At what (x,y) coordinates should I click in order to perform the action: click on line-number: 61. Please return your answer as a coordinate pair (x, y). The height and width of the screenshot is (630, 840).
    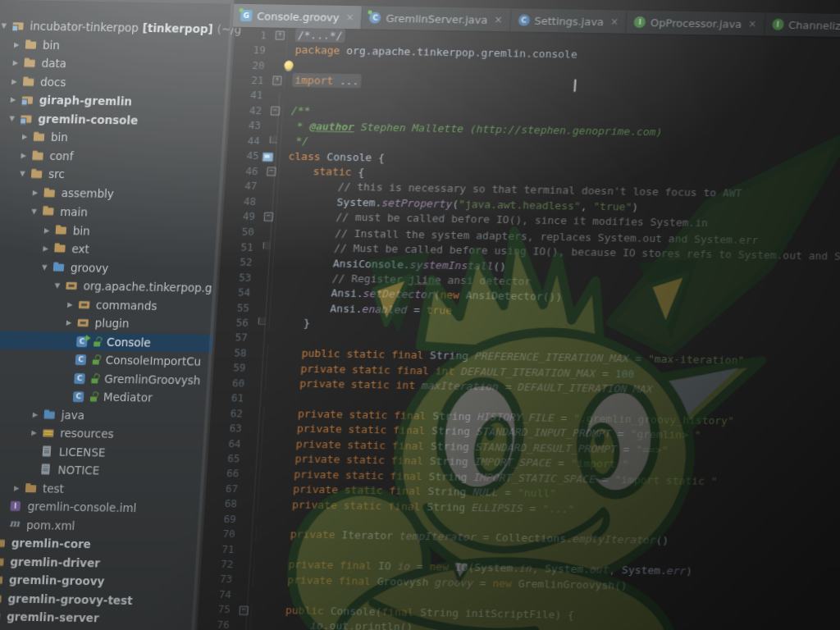
    Looking at the image, I should click on (231, 398).